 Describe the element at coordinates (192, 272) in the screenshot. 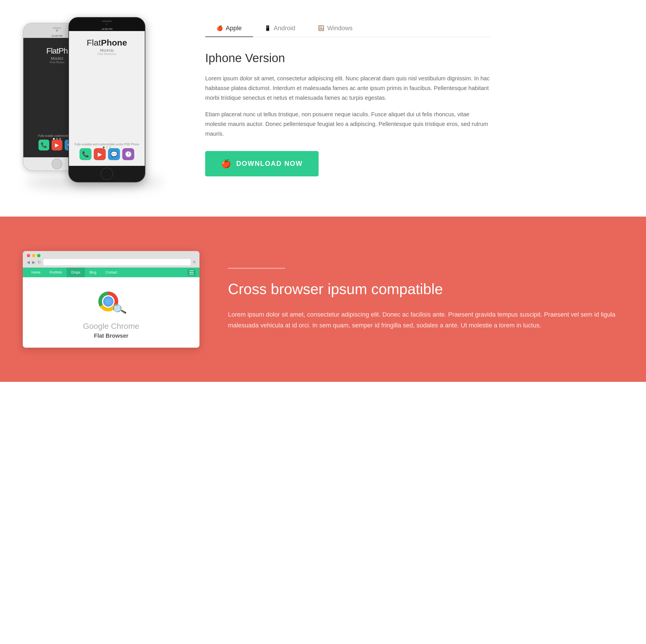

I see `browser-hamburger-icon` at that location.